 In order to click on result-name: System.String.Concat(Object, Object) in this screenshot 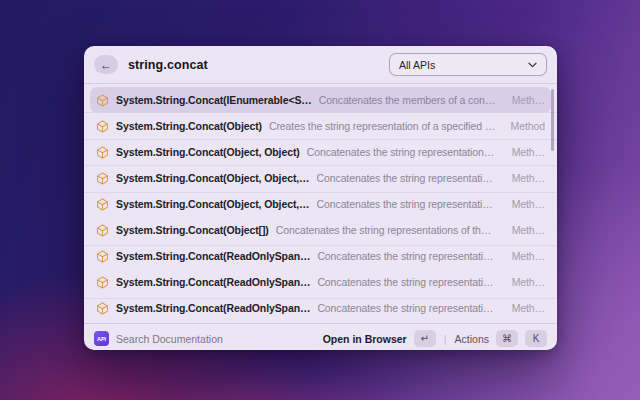, I will do `click(208, 152)`.